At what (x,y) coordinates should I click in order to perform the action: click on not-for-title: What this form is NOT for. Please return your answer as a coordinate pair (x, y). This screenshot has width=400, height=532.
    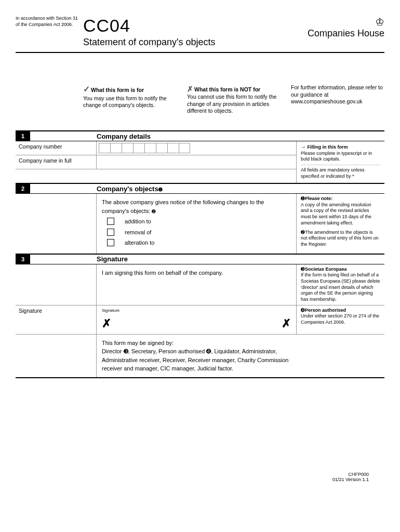
    Looking at the image, I should click on (228, 89).